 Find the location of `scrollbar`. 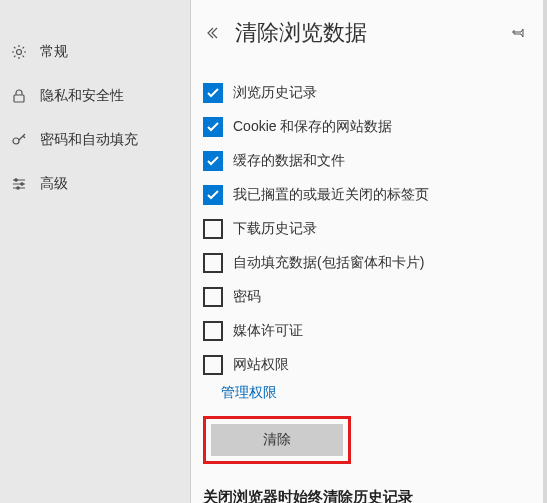

scrollbar is located at coordinates (545, 252).